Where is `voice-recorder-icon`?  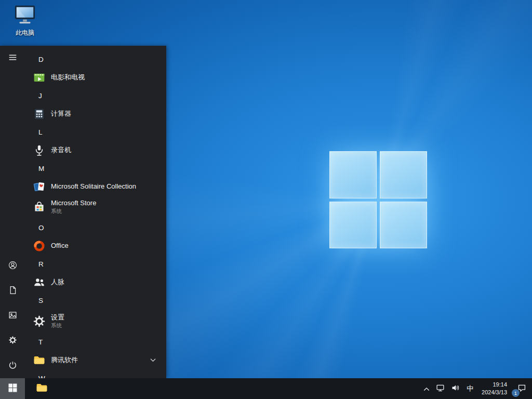
voice-recorder-icon is located at coordinates (39, 150).